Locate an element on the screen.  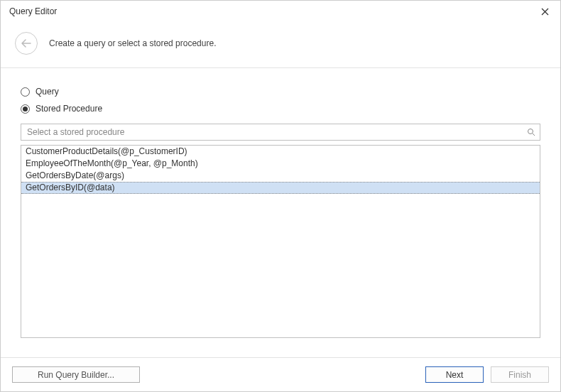
window-title: Query Editor is located at coordinates (33, 11).